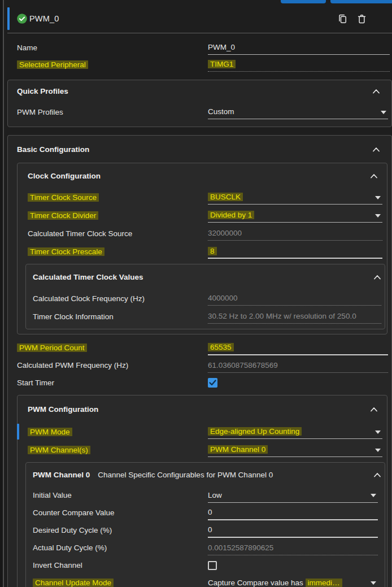  What do you see at coordinates (120, 298) in the screenshot?
I see `calculated-clock-frequency-label: Calculated Clock Frequency (Hz)` at bounding box center [120, 298].